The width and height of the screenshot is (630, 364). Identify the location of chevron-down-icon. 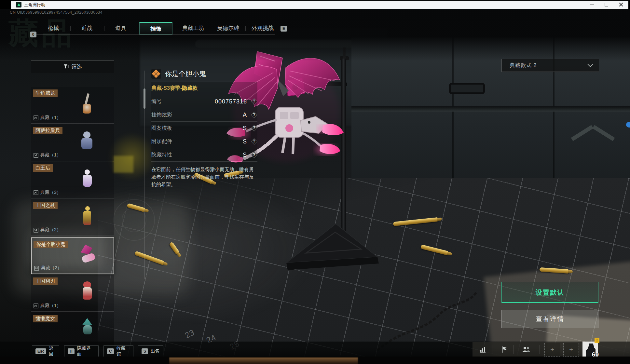
(590, 65).